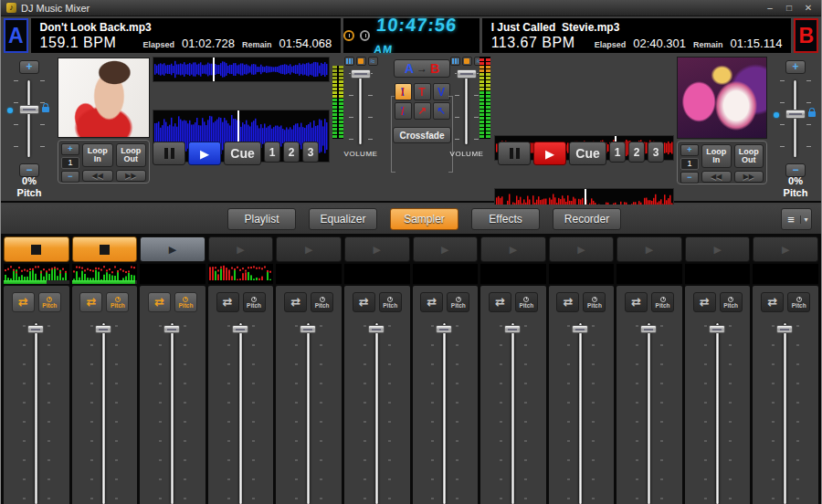  Describe the element at coordinates (422, 68) in the screenshot. I see `a-to-b-button: A → B` at that location.